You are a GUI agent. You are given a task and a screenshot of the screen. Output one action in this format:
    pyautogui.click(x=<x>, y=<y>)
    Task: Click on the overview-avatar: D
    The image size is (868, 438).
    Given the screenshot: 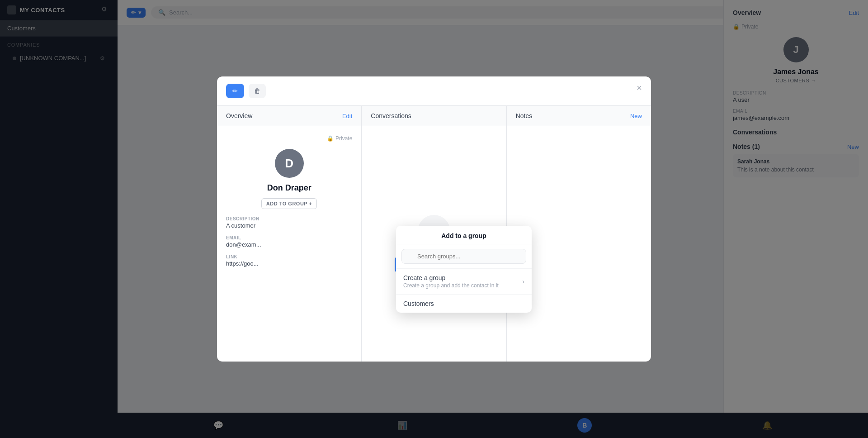 What is the action you would take?
    pyautogui.click(x=289, y=163)
    